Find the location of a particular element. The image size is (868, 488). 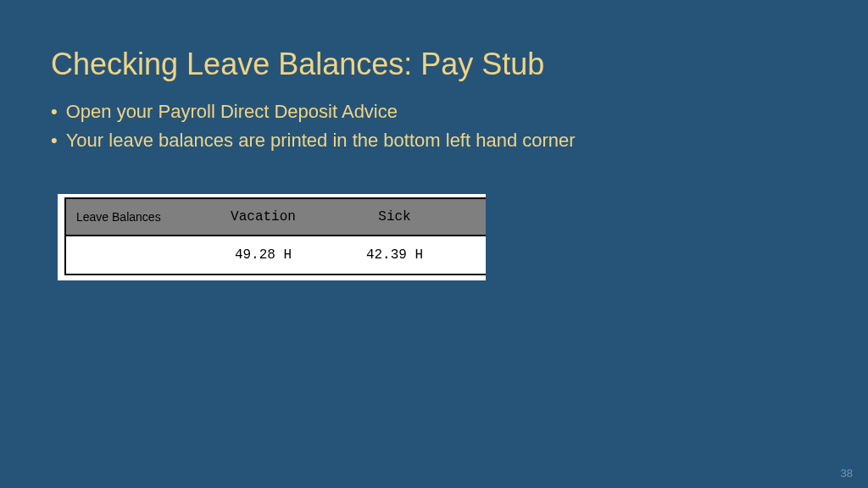

table-header-row: Leave Balances Vacation Sick is located at coordinates (276, 218).